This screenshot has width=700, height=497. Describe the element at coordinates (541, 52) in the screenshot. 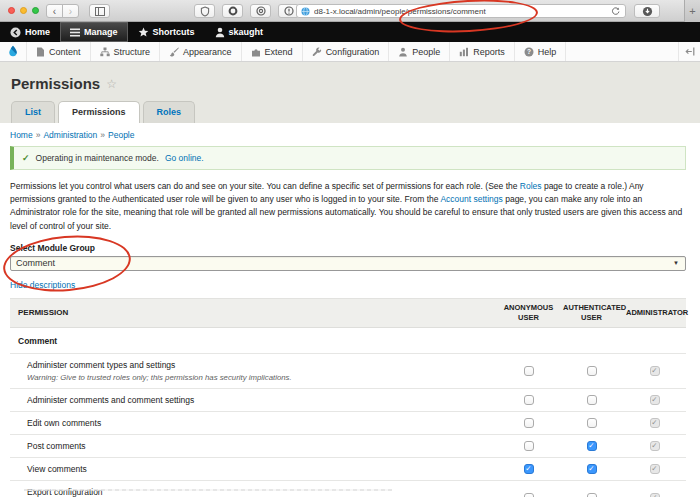

I see `menubar-item-help: ? Help` at that location.